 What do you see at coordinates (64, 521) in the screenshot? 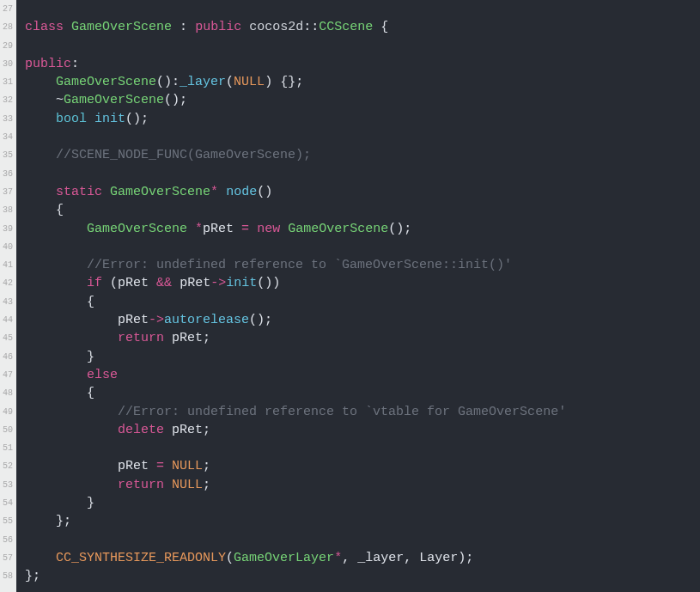
I see `code-token: };` at bounding box center [64, 521].